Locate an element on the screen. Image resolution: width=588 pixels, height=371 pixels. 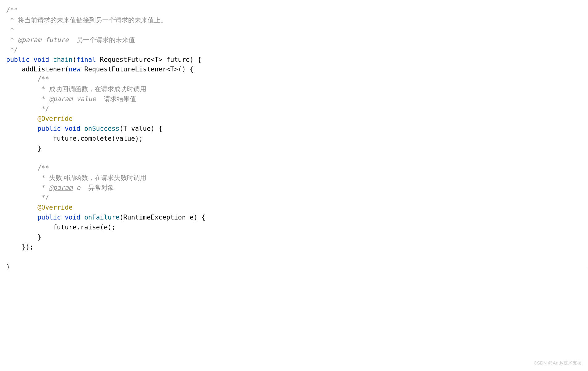
javadoc-description: 将当前请求的未来值链接到另一个请求的未来值上。 is located at coordinates (93, 20).